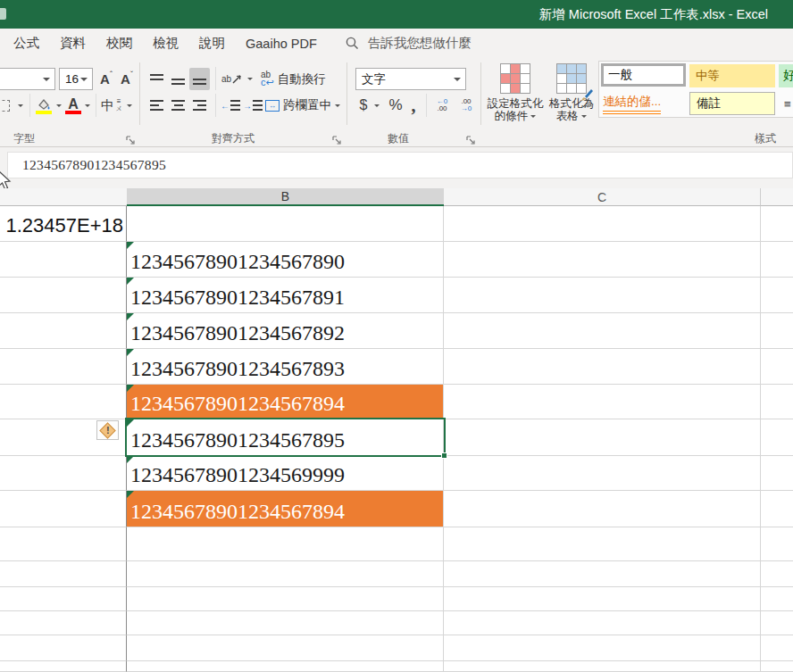  I want to click on cell-b15, so click(286, 667).